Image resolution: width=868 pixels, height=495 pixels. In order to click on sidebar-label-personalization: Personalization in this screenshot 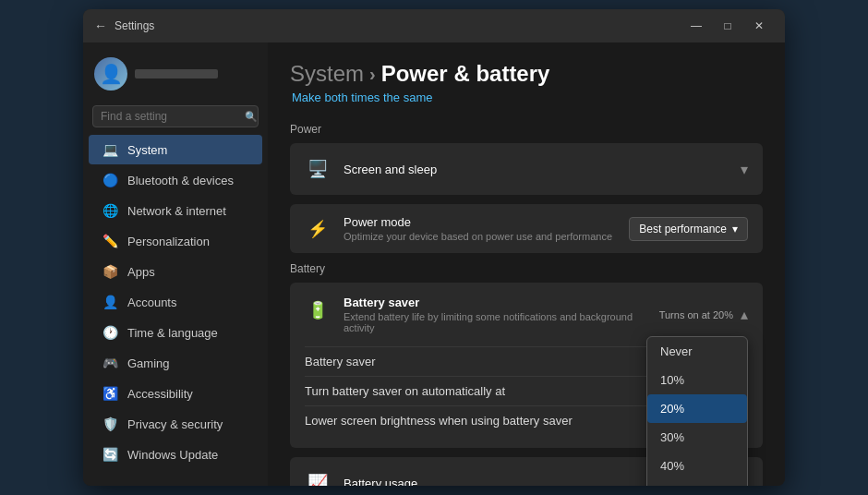, I will do `click(168, 242)`.